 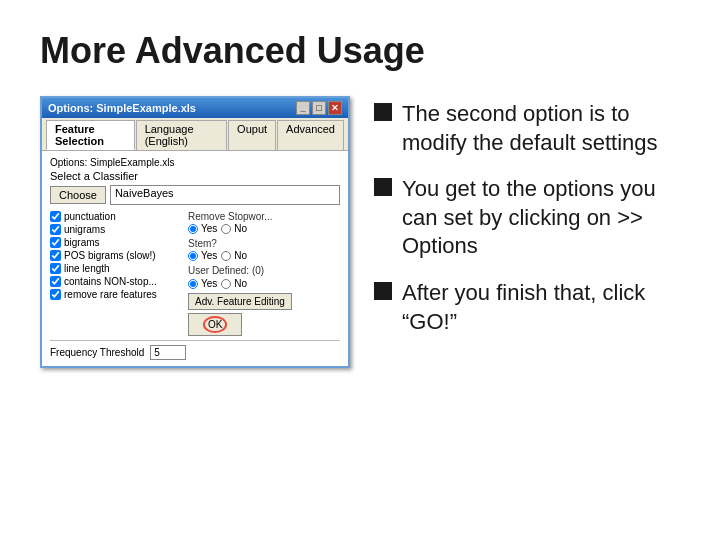 I want to click on dialog-title: Options: SimpleExample.xls, so click(x=122, y=108).